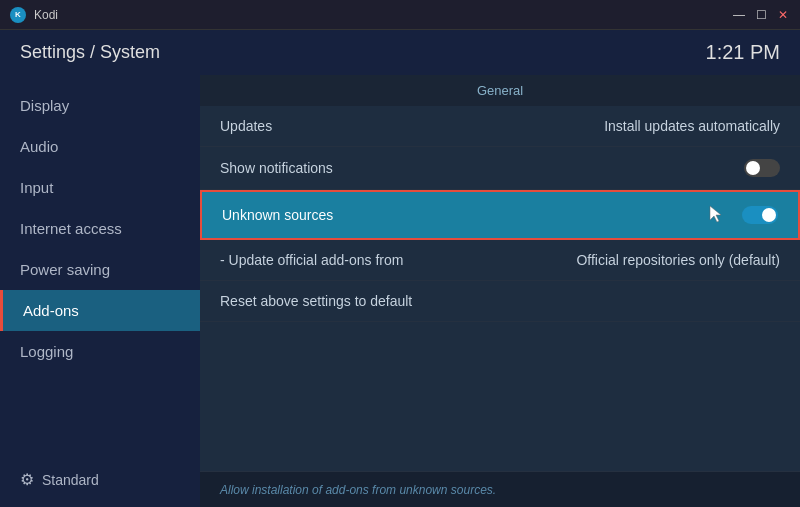  I want to click on setting-label-unknown-sources: Unknown sources, so click(278, 215).